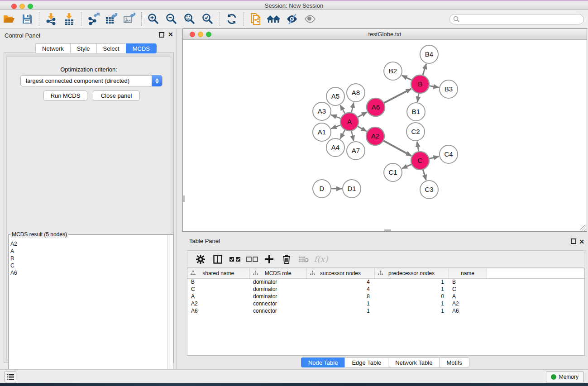 This screenshot has width=588, height=386. Describe the element at coordinates (91, 81) in the screenshot. I see `criterion-dropdown: largest connected component (directed)` at that location.